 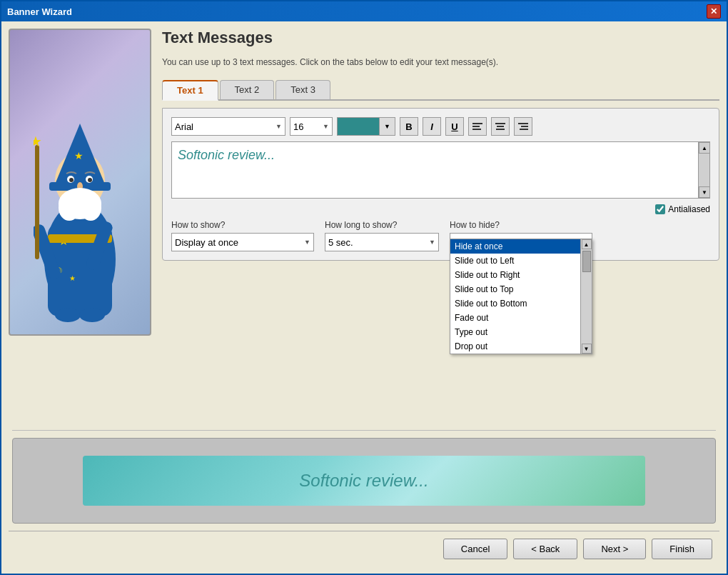 What do you see at coordinates (388, 126) in the screenshot?
I see `color-dropdown-button: ▼` at bounding box center [388, 126].